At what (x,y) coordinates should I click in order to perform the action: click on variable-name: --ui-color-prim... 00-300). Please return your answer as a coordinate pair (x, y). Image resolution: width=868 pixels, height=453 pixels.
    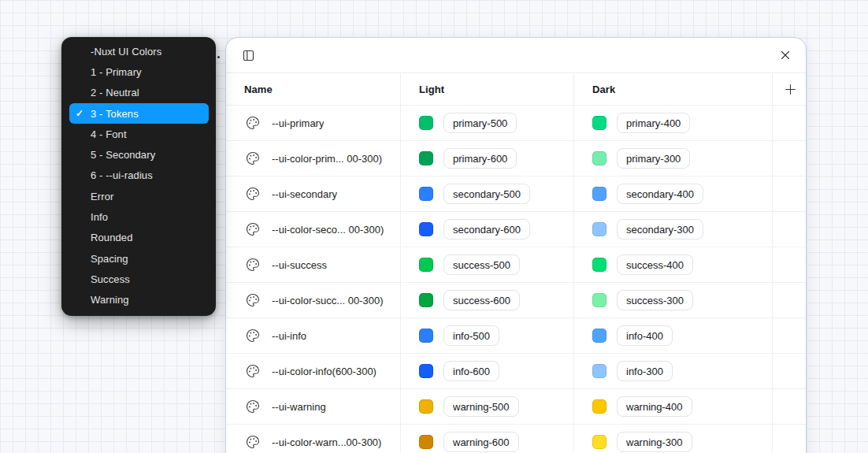
    Looking at the image, I should click on (327, 159).